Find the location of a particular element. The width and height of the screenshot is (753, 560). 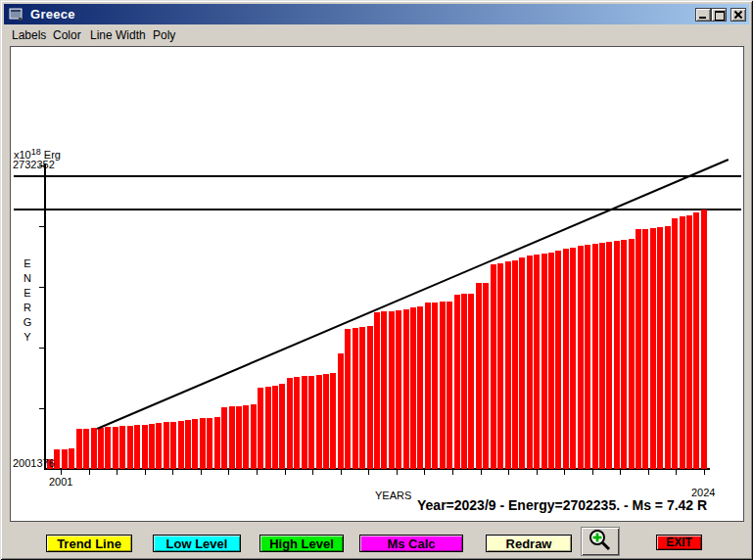

x-axis-title: YEARS is located at coordinates (394, 495).